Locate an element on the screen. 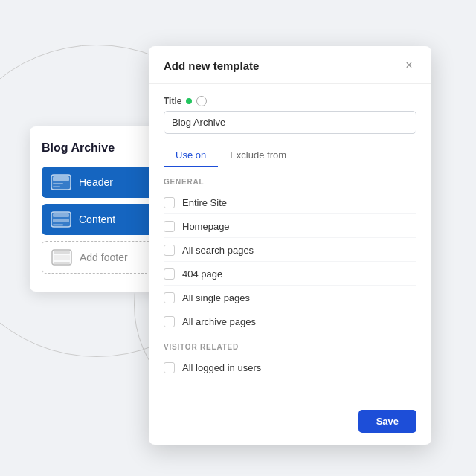 The image size is (476, 476). title-field-row: Title i is located at coordinates (290, 101).